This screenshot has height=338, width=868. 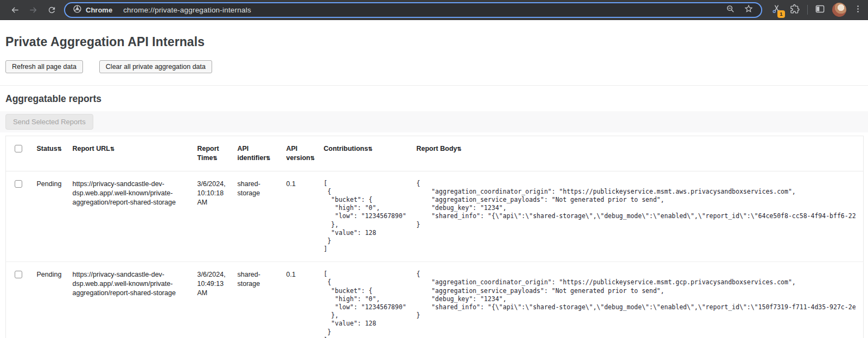 I want to click on aggregatable-reports-title: Aggregatable reports, so click(x=434, y=99).